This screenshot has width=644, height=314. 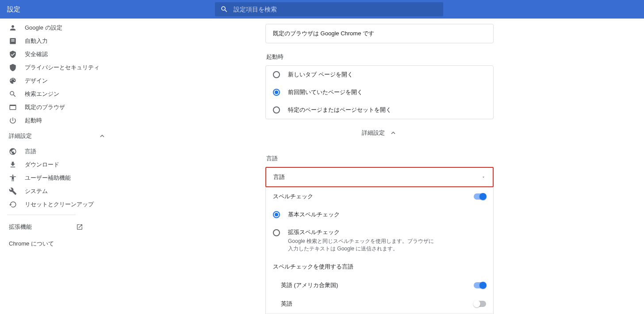 What do you see at coordinates (13, 54) in the screenshot?
I see `shield-check-icon` at bounding box center [13, 54].